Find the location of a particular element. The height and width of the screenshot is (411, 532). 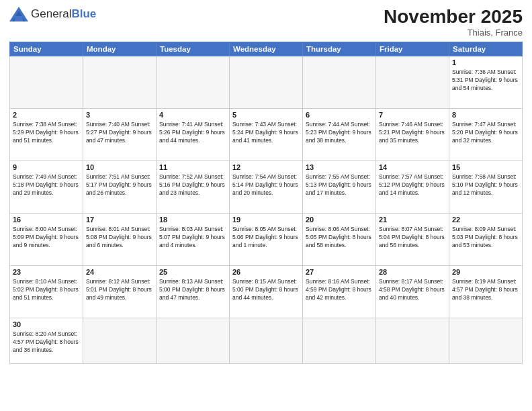

day-info: Sunrise: 7:44 AM Sunset: 5:23 PM Dayligh… is located at coordinates (339, 133).